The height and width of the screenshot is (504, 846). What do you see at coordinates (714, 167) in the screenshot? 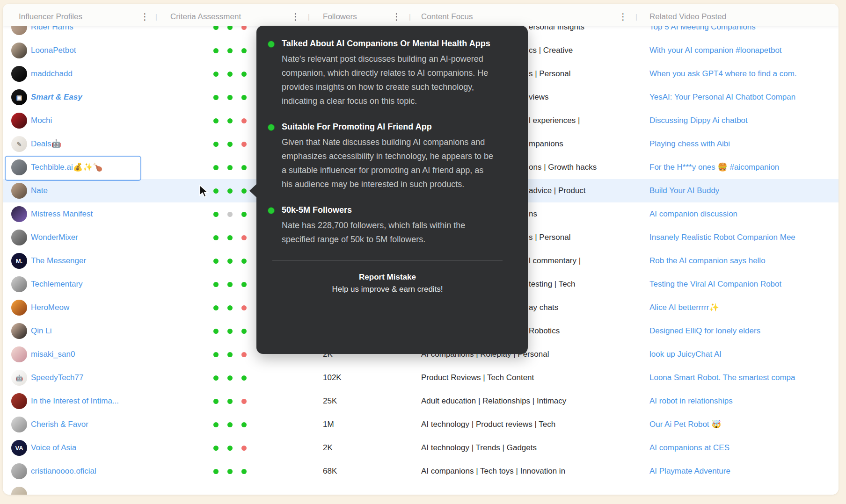
I see `related-video-link: For the H***y ones 🍔 #aicompanion` at bounding box center [714, 167].